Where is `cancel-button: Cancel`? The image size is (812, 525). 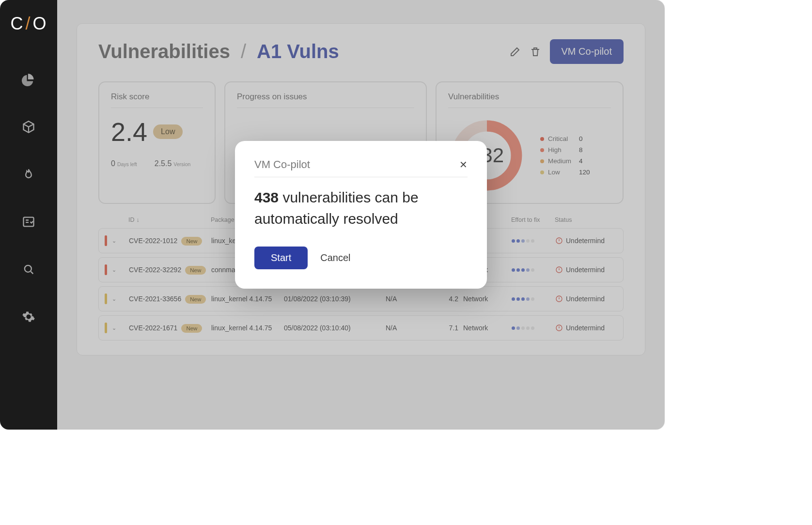 cancel-button: Cancel is located at coordinates (335, 258).